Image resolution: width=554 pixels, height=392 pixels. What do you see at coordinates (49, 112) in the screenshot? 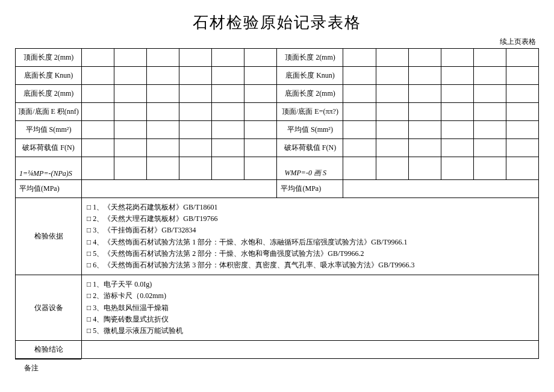
I see `row-label-left: 顶面/底面 E 积(nnf)` at bounding box center [49, 112].